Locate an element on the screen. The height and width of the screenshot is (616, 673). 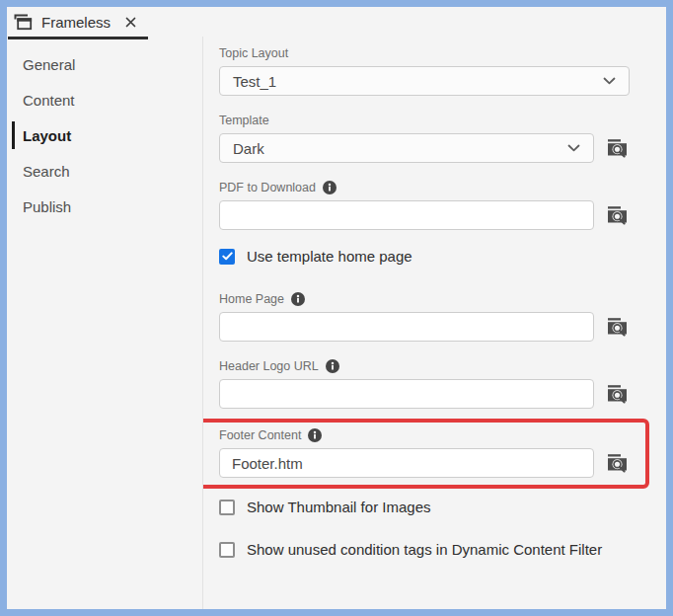
footer-content-label: Footer Content is located at coordinates (261, 435).